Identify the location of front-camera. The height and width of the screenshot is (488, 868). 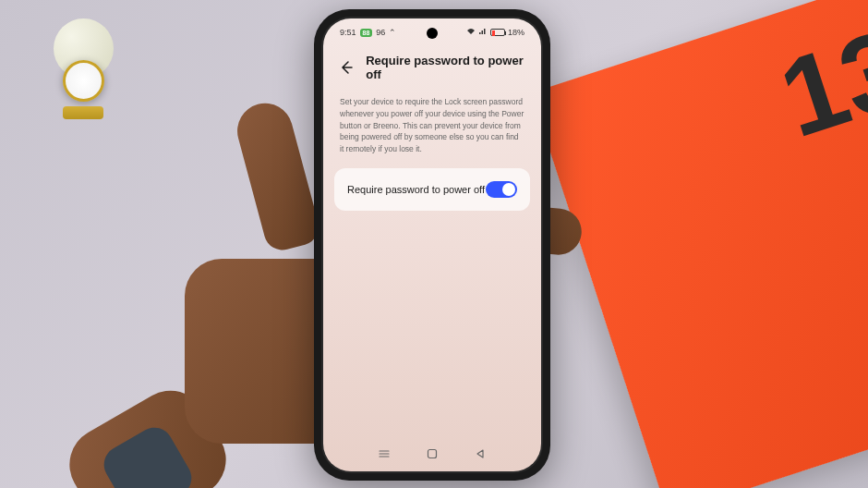
(432, 33).